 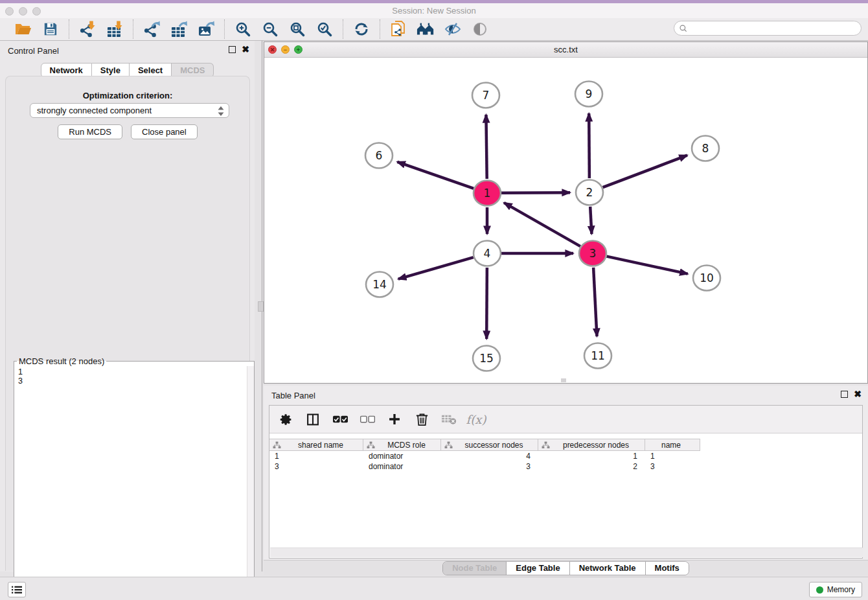 What do you see at coordinates (566, 467) in the screenshot?
I see `table-row: 3dominator323` at bounding box center [566, 467].